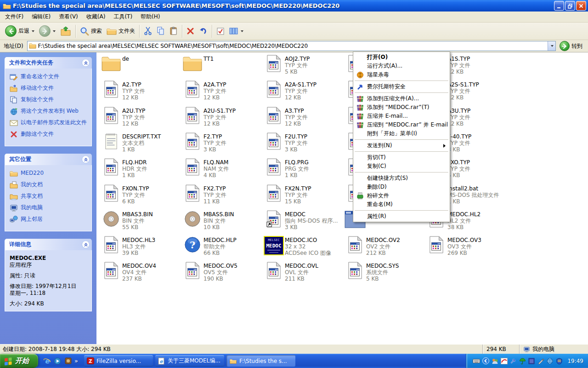 This screenshot has width=588, height=368. Describe the element at coordinates (551, 46) in the screenshot. I see `address-dropdown-button` at that location.